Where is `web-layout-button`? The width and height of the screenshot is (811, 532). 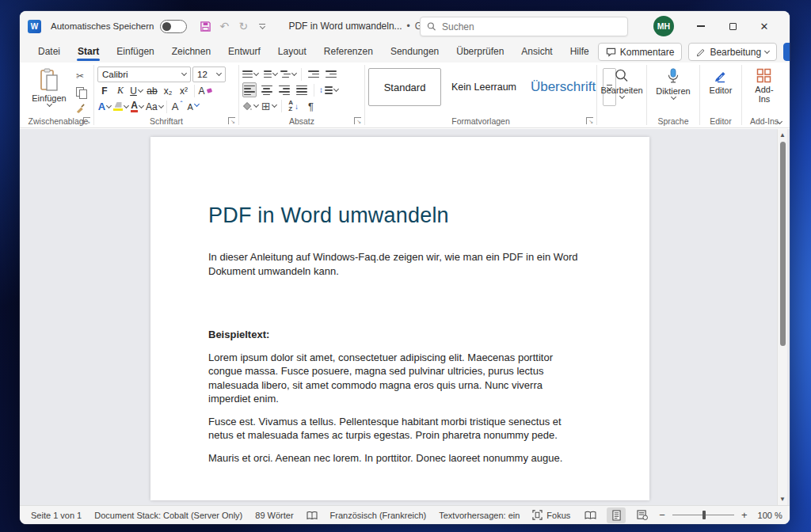 web-layout-button is located at coordinates (642, 515).